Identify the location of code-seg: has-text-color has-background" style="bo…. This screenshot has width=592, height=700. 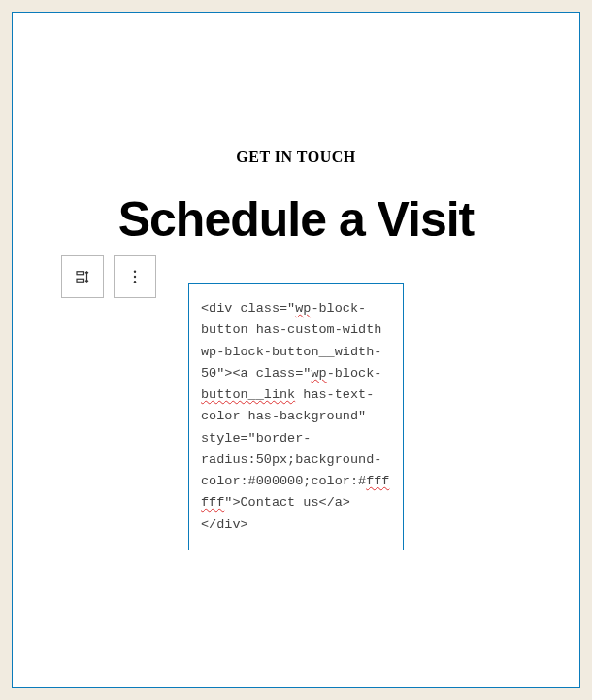
(291, 438).